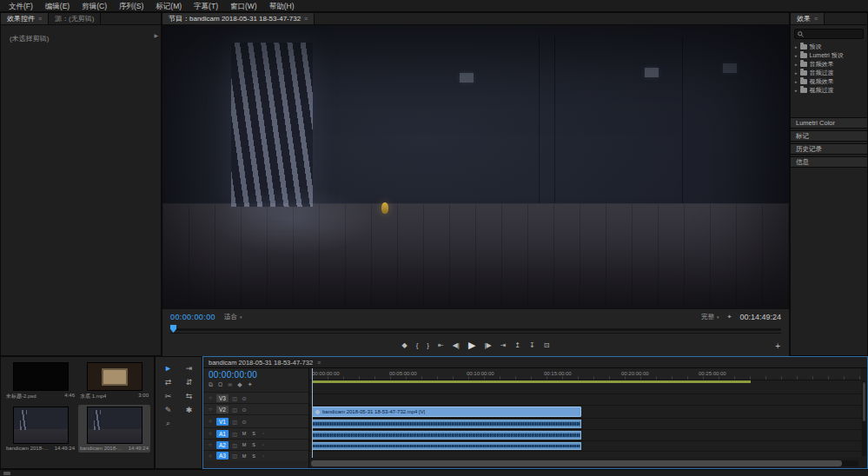 The height and width of the screenshot is (476, 868). What do you see at coordinates (864, 419) in the screenshot?
I see `timeline-vertical-scrollbar` at bounding box center [864, 419].